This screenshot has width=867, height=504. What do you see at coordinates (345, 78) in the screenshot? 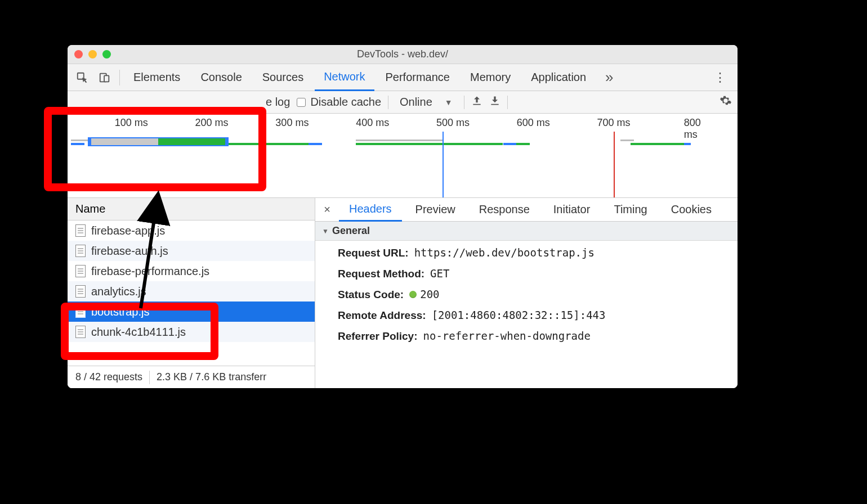
I see `tab-network: Network` at bounding box center [345, 78].